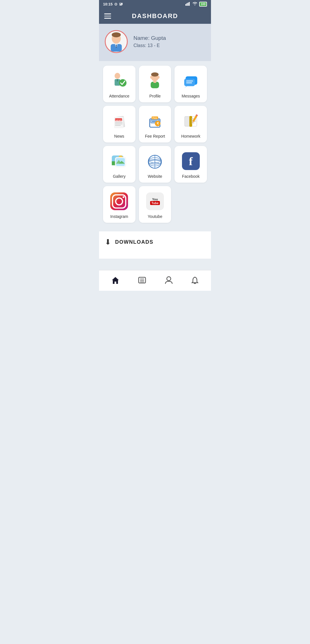 The image size is (310, 644). Describe the element at coordinates (155, 161) in the screenshot. I see `website-icon: http://www` at that location.